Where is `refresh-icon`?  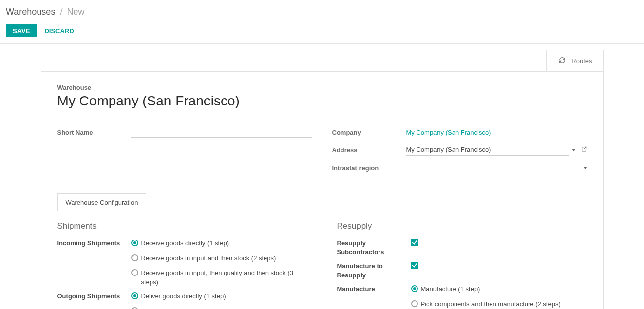 refresh-icon is located at coordinates (562, 61).